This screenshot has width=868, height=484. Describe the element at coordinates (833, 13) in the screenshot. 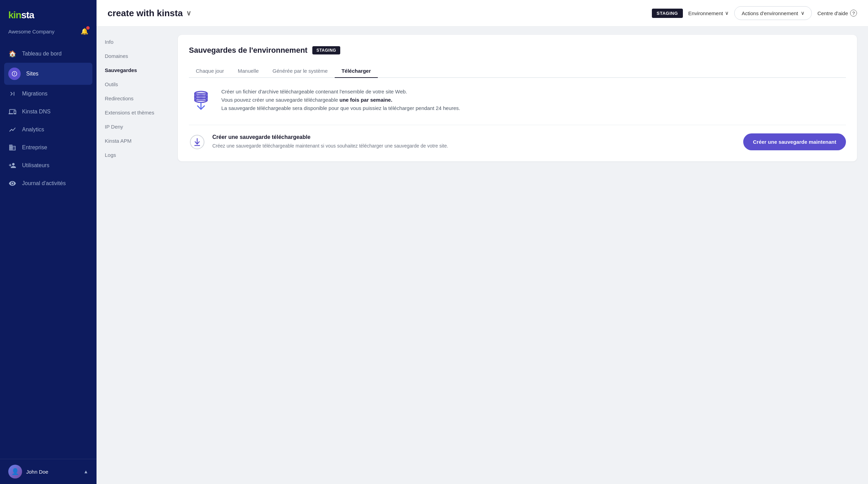

I see `help-label: Centre d'aide` at that location.